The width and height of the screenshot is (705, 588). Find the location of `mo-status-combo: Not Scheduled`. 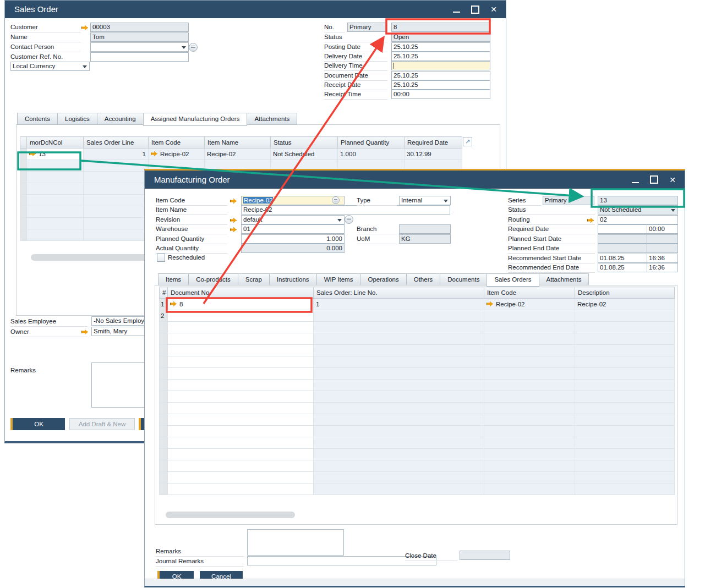

mo-status-combo: Not Scheduled is located at coordinates (638, 210).